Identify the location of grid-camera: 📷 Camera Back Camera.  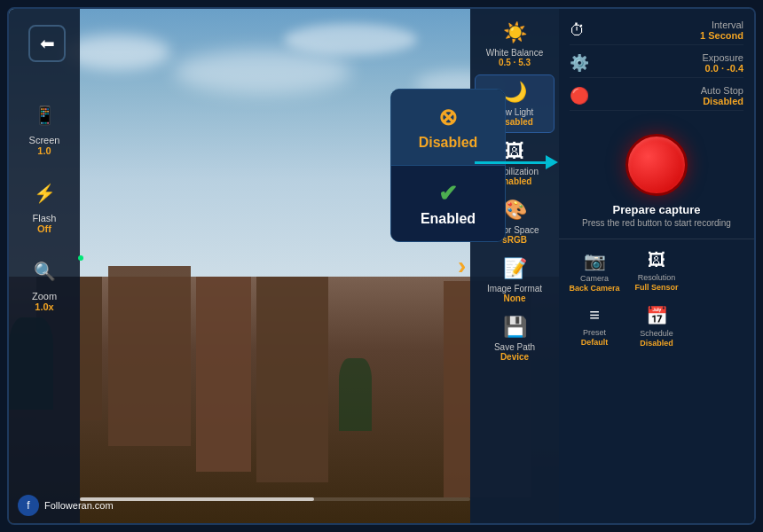
(594, 271).